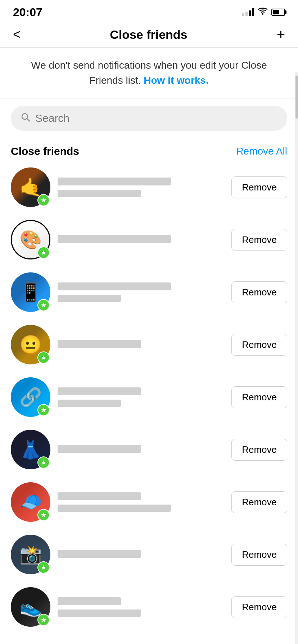 The height and width of the screenshot is (644, 298). Describe the element at coordinates (281, 34) in the screenshot. I see `add-button: +` at that location.